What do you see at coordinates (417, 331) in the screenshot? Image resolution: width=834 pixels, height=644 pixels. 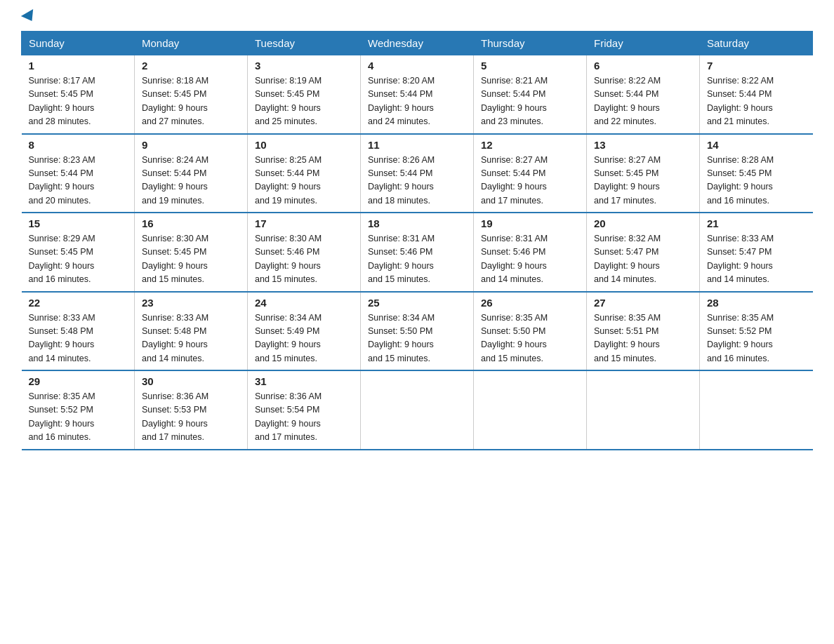 I see `week-row-4: 22 Sunrise: 8:33 AM Sunset: 5:48 PM Dayl…` at bounding box center [417, 331].